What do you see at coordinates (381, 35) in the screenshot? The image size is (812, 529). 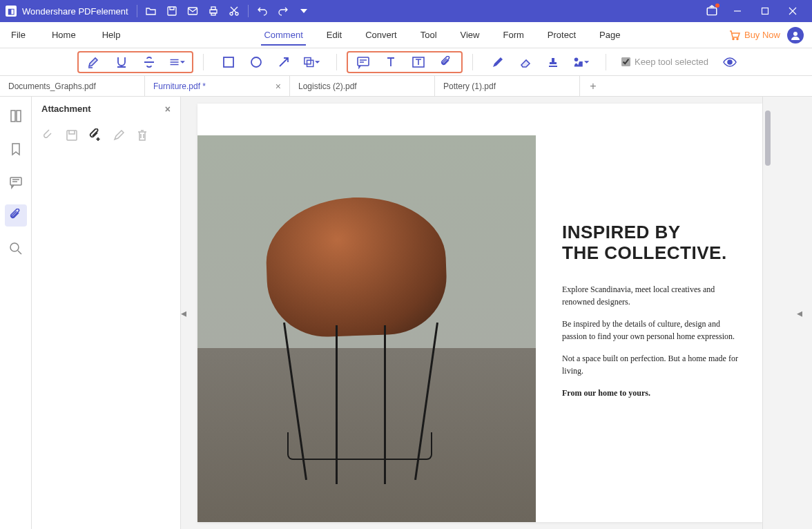 I see `menu-convert: Convert` at bounding box center [381, 35].